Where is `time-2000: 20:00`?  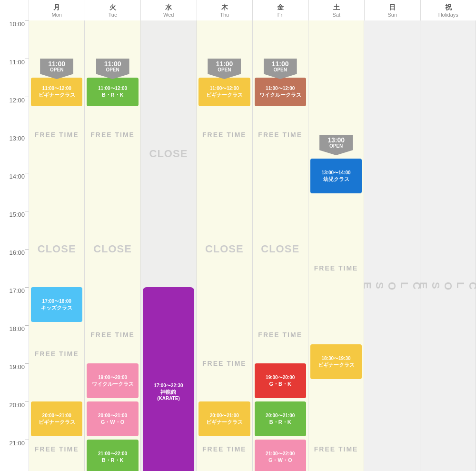 time-2000: 20:00 is located at coordinates (14, 421).